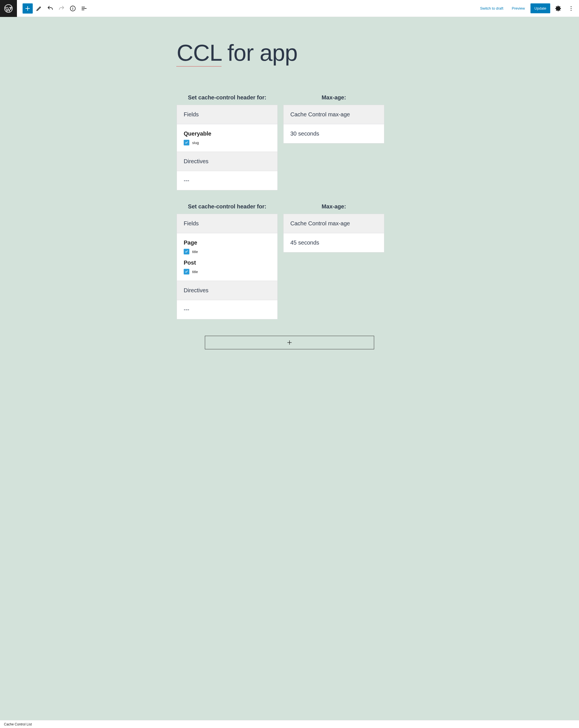 This screenshot has width=579, height=728. I want to click on cache-control-block: Set cache-control header for:FieldsPaget…, so click(280, 261).